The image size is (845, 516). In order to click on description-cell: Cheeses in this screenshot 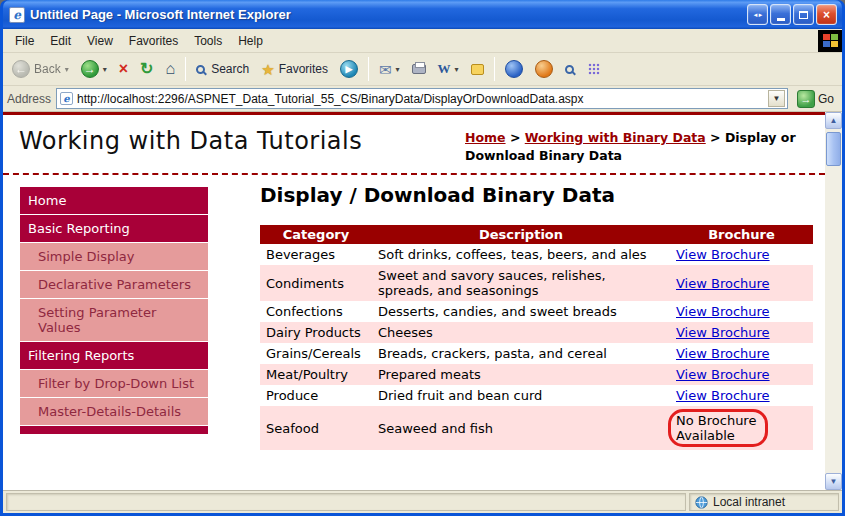, I will do `click(521, 332)`.